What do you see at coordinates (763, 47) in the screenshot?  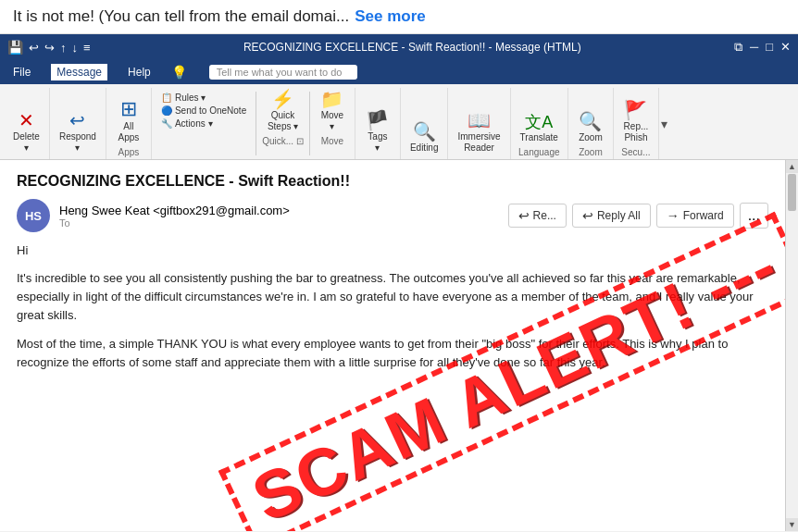 I see `window-controls: ⧉ ─ □ ✕` at bounding box center [763, 47].